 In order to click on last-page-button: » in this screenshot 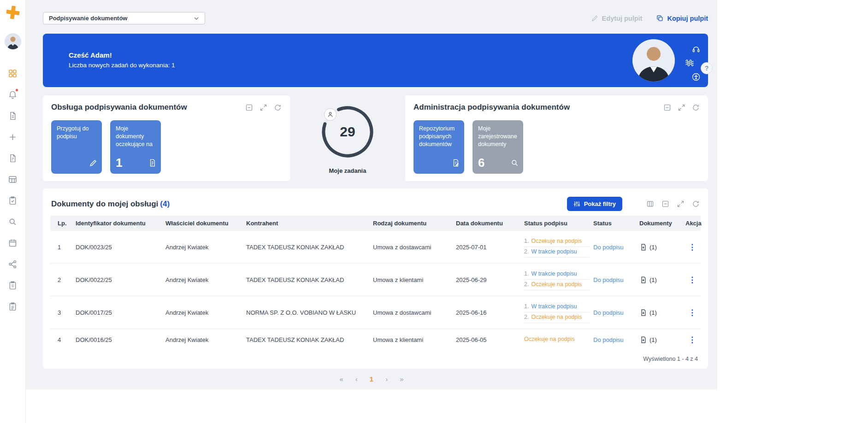, I will do `click(402, 379)`.